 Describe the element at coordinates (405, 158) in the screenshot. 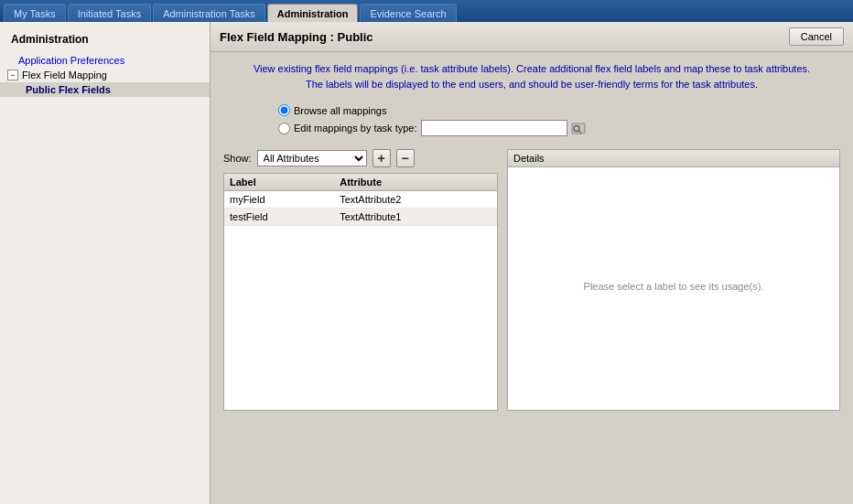

I see `remove-button: −` at that location.